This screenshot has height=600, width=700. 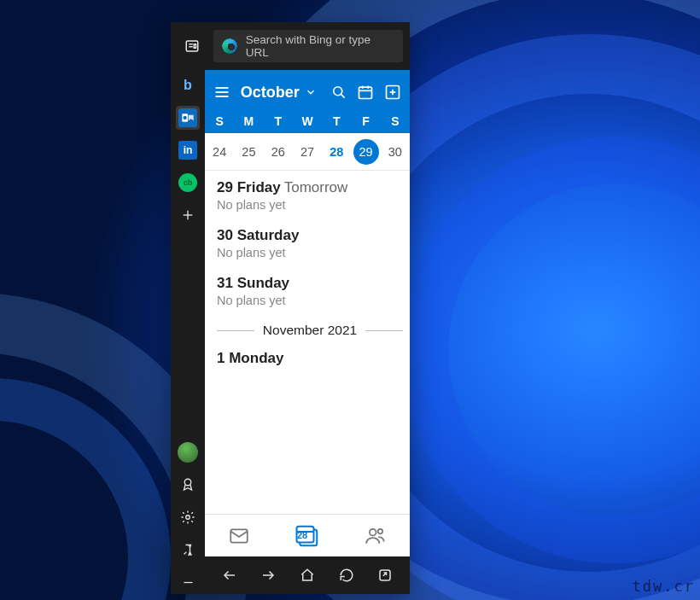 What do you see at coordinates (313, 243) in the screenshot?
I see `agenda-day: 30 Saturday No plans yet` at bounding box center [313, 243].